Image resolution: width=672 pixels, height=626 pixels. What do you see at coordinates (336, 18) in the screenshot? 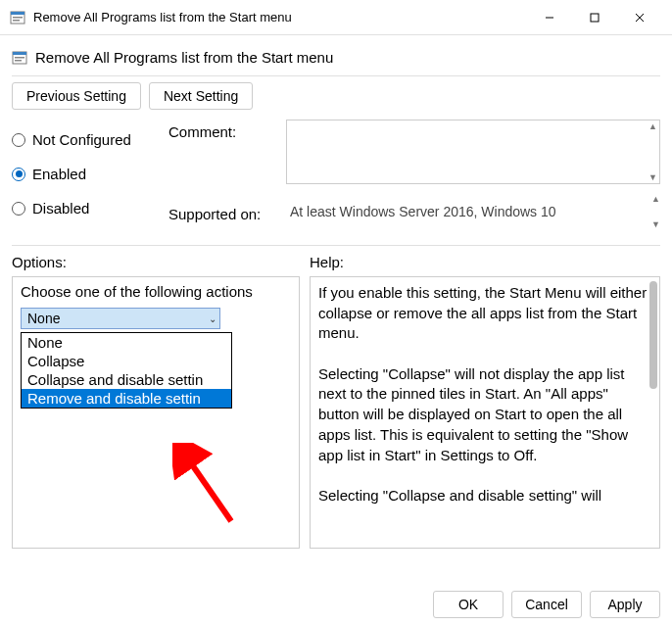
I see `titlebar: Remove All Programs list from the Start …` at bounding box center [336, 18].